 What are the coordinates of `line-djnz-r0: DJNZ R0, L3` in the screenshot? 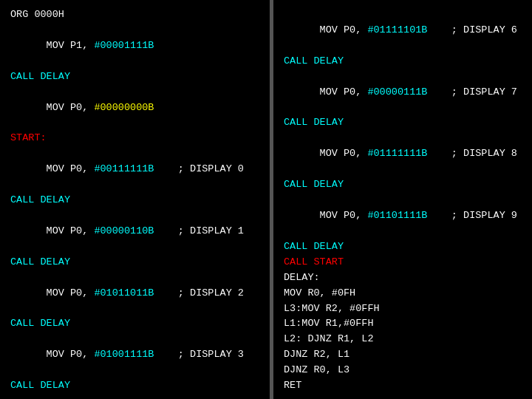 It's located at (404, 371).